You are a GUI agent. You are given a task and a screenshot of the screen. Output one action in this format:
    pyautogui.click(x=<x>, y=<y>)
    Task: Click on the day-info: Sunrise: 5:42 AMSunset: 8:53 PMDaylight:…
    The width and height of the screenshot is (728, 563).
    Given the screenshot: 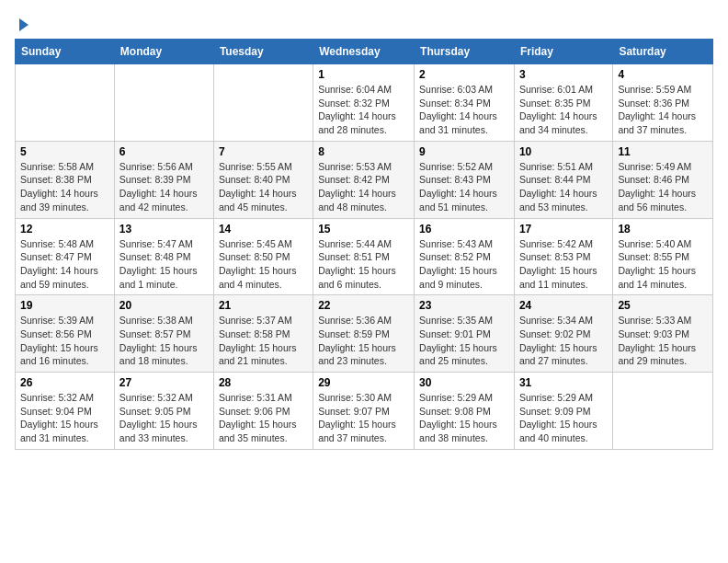 What is the action you would take?
    pyautogui.click(x=563, y=265)
    